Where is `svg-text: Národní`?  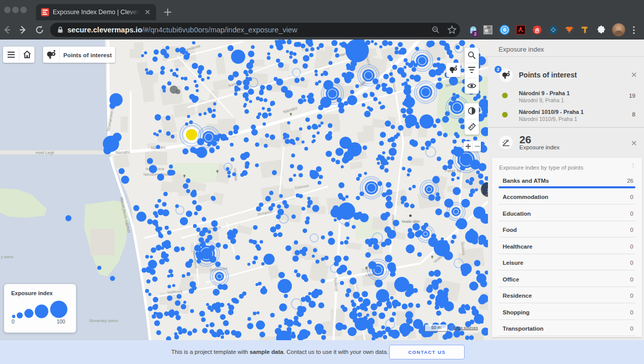
svg-text: Národní is located at coordinates (123, 152).